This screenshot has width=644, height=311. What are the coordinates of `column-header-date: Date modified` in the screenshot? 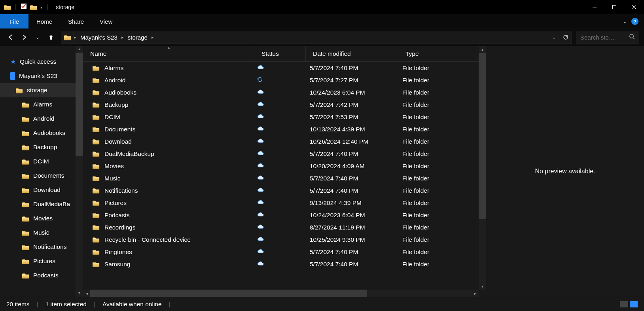 It's located at (352, 54).